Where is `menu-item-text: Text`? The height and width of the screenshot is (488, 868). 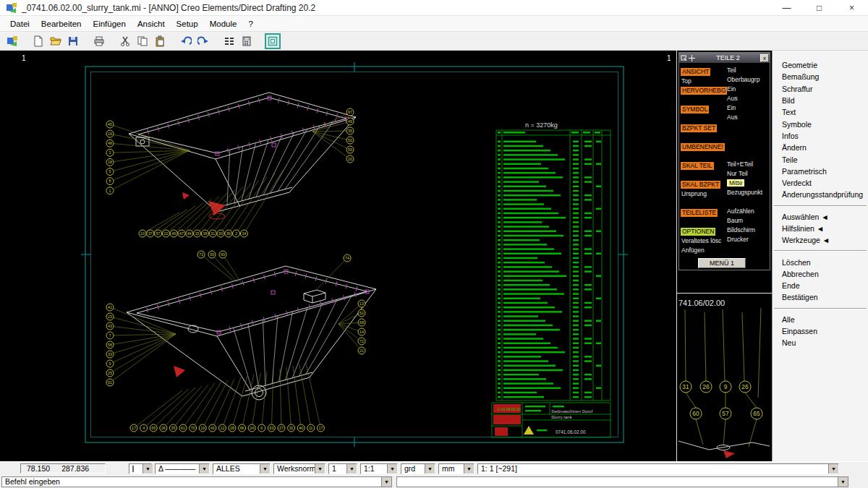
menu-item-text: Text is located at coordinates (820, 112).